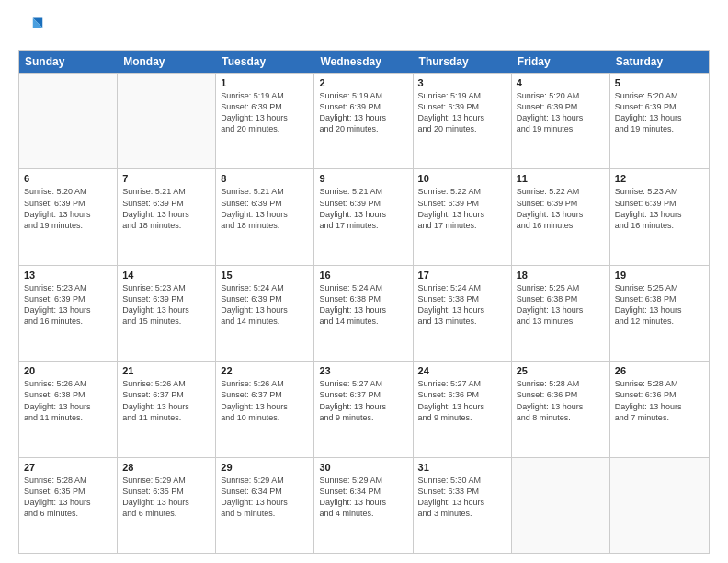  What do you see at coordinates (462, 497) in the screenshot?
I see `day-info: Sunrise: 5:30 AM Sunset: 6:33 PM Dayligh…` at bounding box center [462, 497].